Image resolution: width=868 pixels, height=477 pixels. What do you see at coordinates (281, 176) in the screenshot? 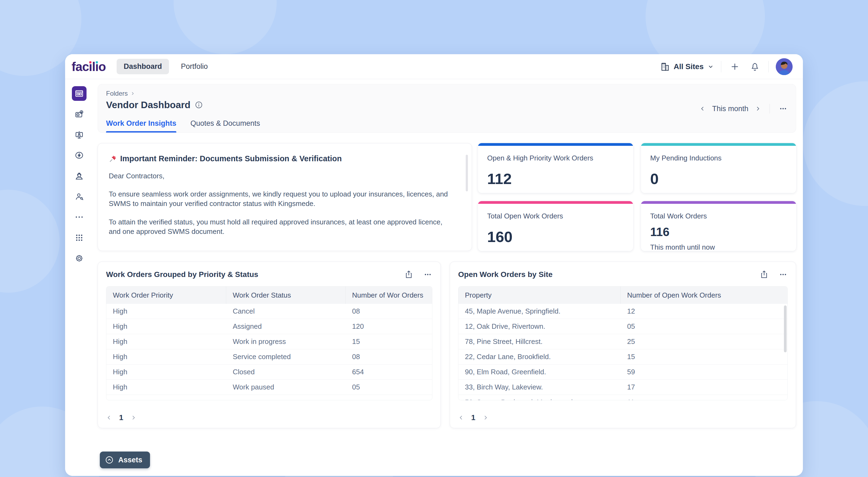
I see `reminder-greeting: Dear Contractors,` at bounding box center [281, 176].